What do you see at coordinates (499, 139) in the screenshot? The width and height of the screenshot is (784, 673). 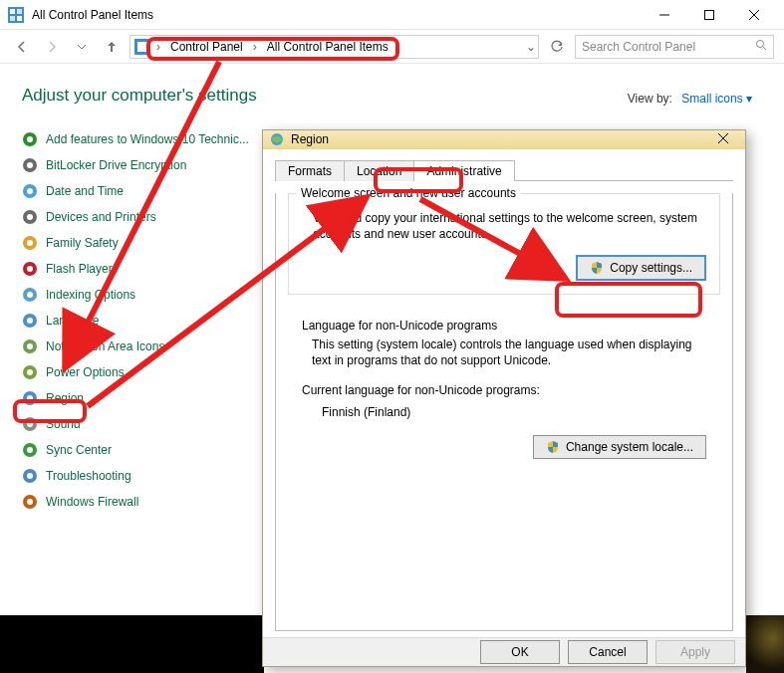 I see `dialog-title: Region` at bounding box center [499, 139].